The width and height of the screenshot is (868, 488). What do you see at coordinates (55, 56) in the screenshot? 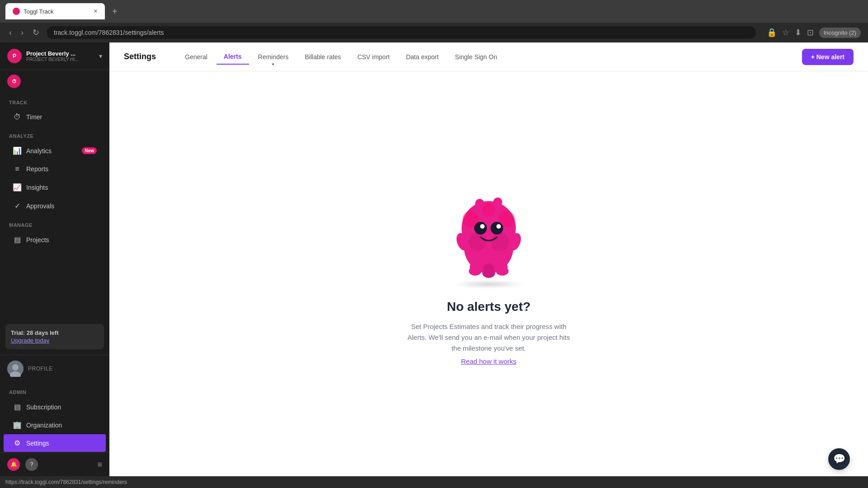
I see `workspace-header: P Project Beverly ... PROJECT BEVERLY HI…` at bounding box center [55, 56].